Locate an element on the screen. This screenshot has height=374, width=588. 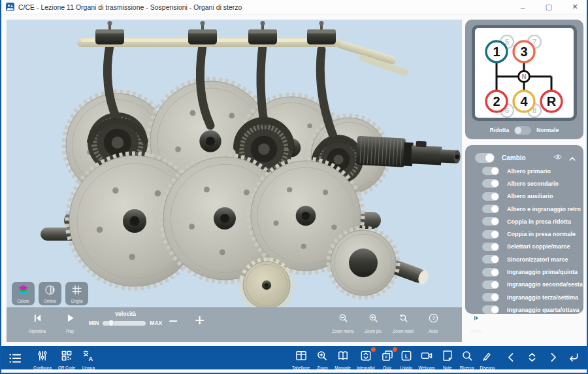
layer-label: Ingranaggio terza/settima is located at coordinates (542, 298).